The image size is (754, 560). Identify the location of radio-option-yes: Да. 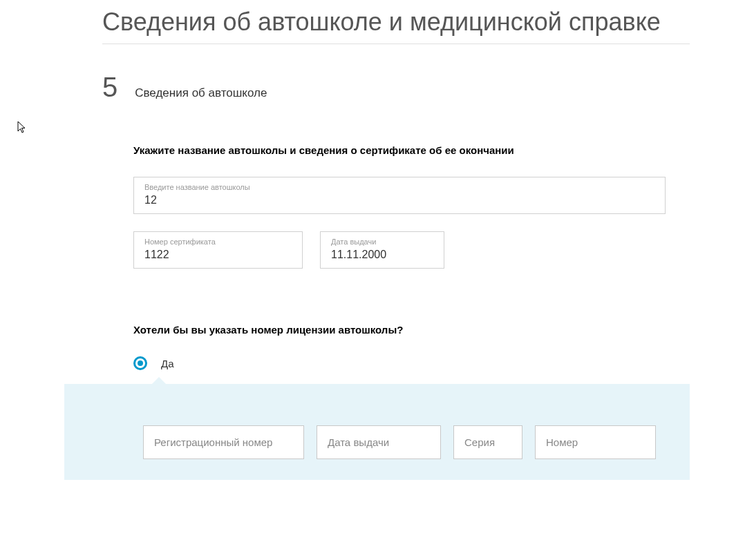
(399, 363).